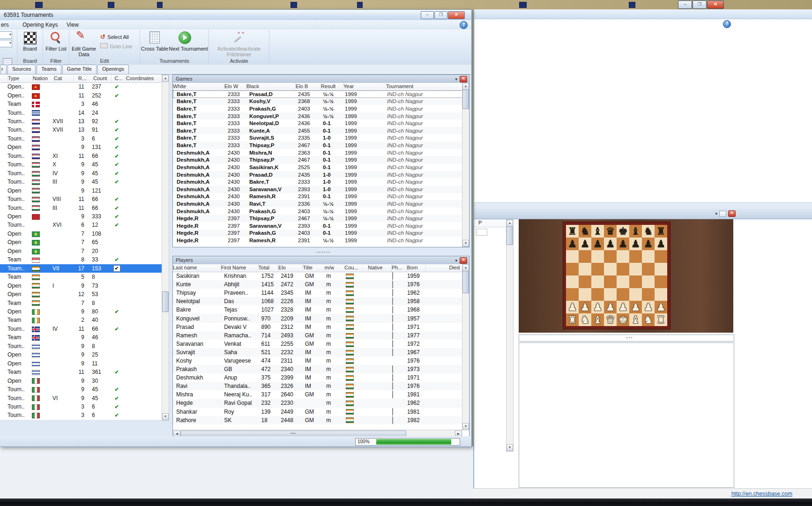 This screenshot has height=506, width=812. I want to click on player-row: RathoreSK182448GMm1982, so click(318, 420).